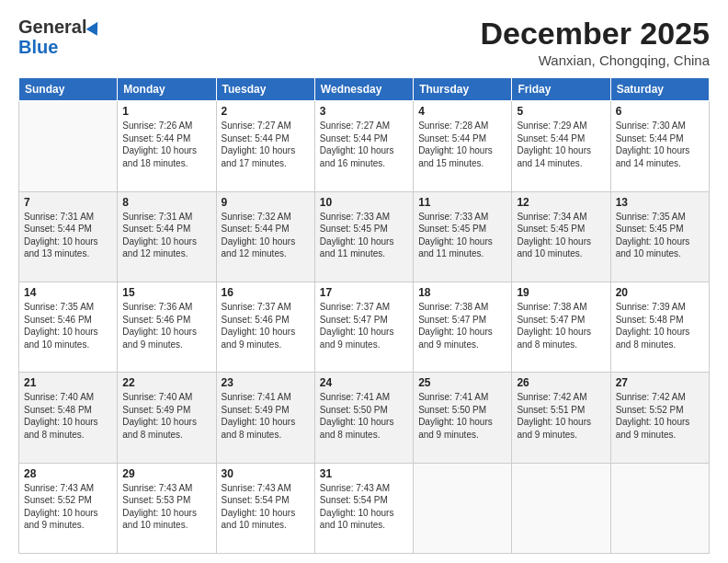  What do you see at coordinates (265, 236) in the screenshot?
I see `table-row: 9Sunrise: 7:32 AMSunset: 5:44 PMDaylight…` at bounding box center [265, 236].